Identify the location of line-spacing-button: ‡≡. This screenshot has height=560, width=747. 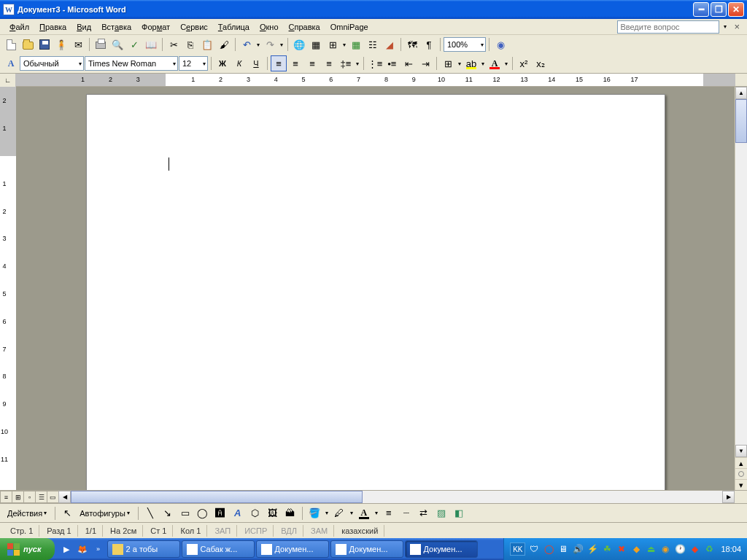
(346, 63).